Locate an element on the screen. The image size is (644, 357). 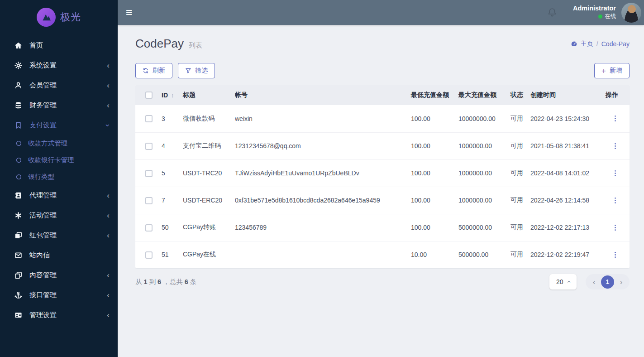
cell-title: USDT-TRC20 is located at coordinates (209, 173).